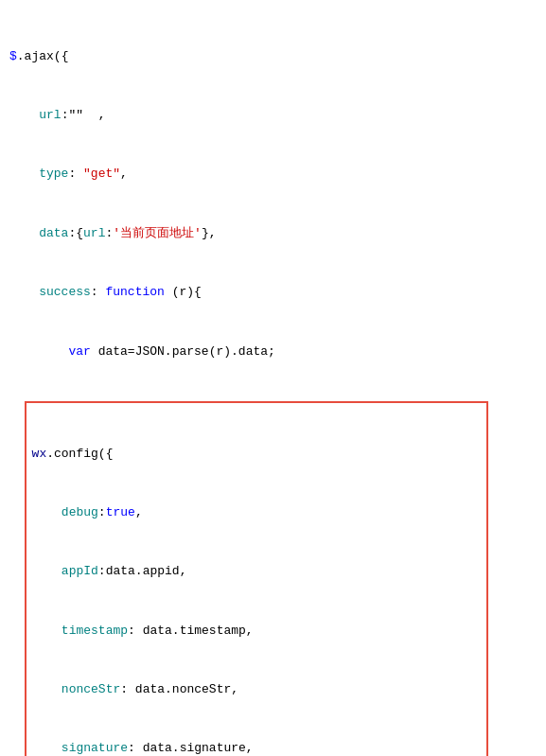  Describe the element at coordinates (256, 571) in the screenshot. I see `code-line-9: appId:data.appid,` at that location.